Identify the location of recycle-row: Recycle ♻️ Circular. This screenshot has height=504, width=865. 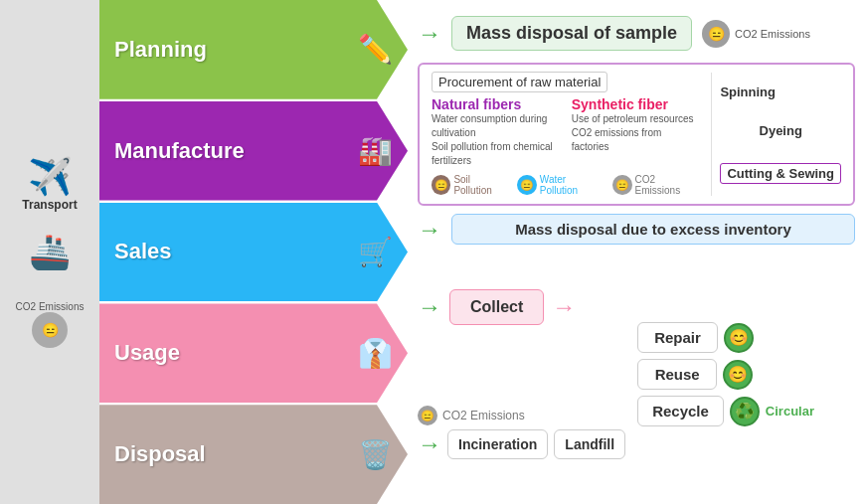
(726, 412).